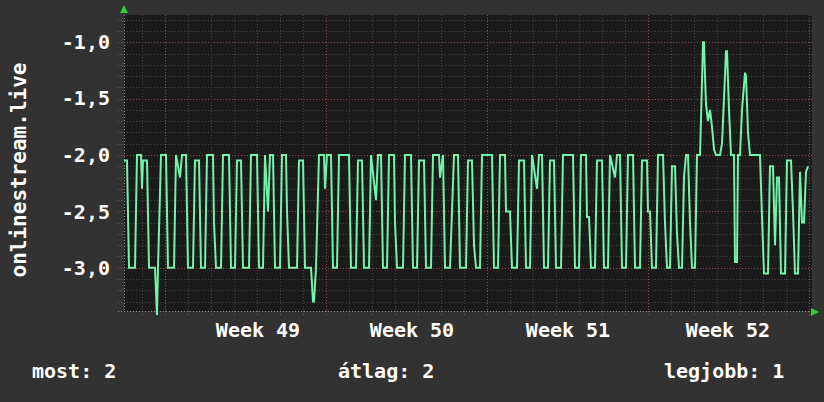 This screenshot has width=824, height=402. Describe the element at coordinates (74, 212) in the screenshot. I see `y-tick-label: -2,5` at that location.